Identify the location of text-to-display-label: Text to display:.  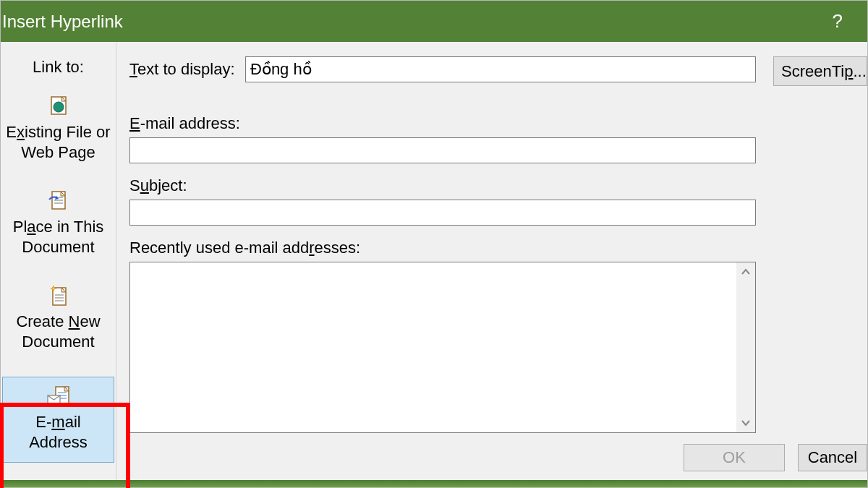
(187, 69).